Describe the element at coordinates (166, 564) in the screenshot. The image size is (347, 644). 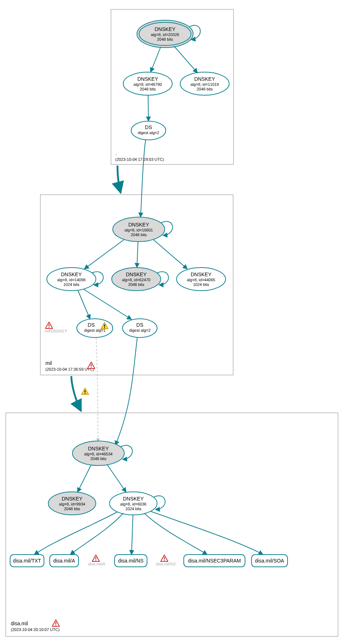
I see `ghost-disa-ns: disa.mil/NS` at that location.